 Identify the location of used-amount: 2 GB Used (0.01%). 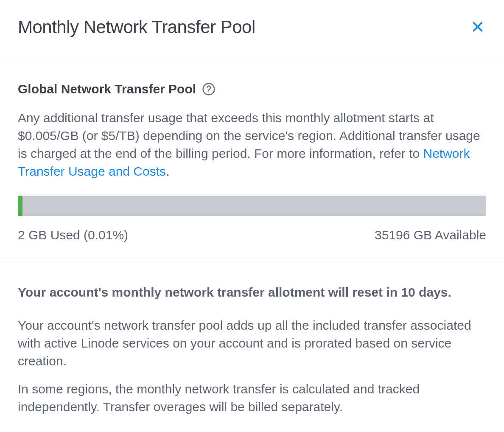
(73, 235).